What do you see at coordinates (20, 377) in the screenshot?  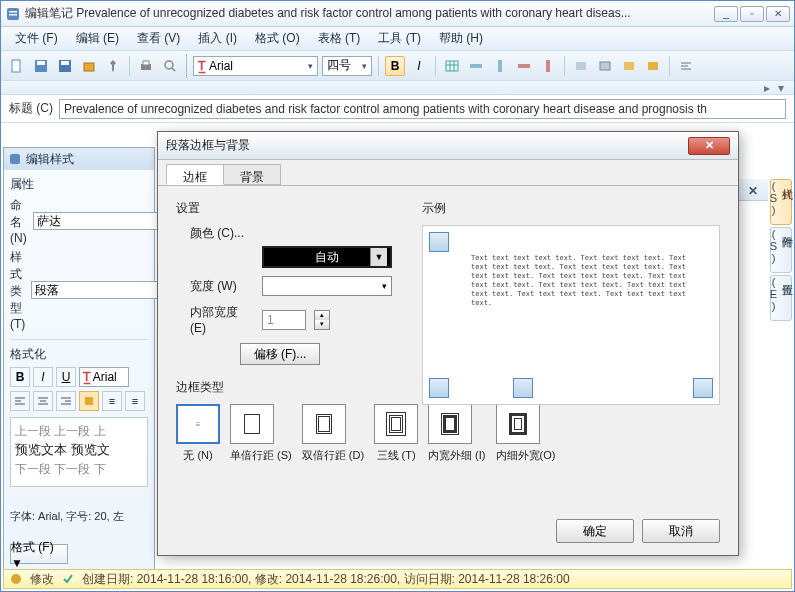 I see `bold-btn: B` at bounding box center [20, 377].